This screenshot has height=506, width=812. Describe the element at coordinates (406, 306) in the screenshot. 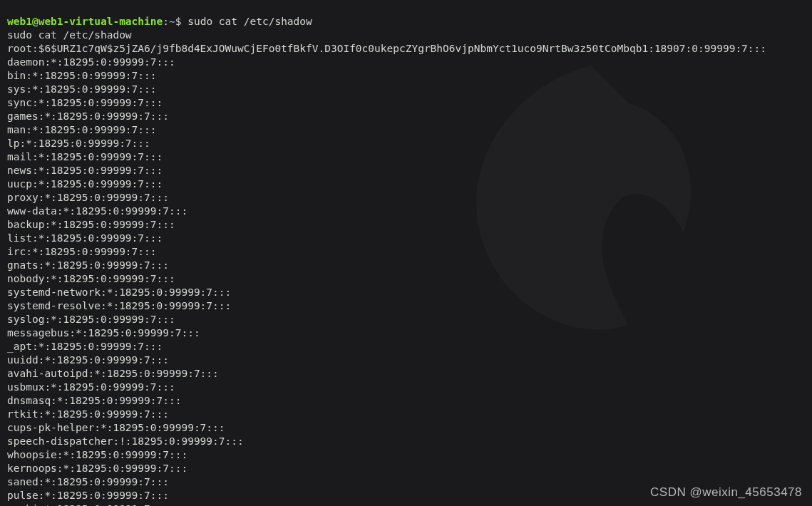

I see `output-line: systemd-resolve:*:18295:0:99999:7:::` at that location.